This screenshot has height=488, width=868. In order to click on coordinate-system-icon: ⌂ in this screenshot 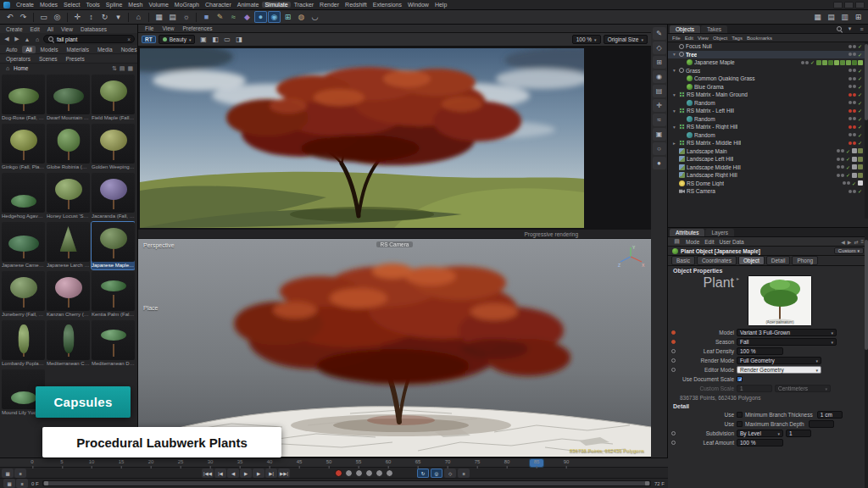, I will do `click(139, 17)`.